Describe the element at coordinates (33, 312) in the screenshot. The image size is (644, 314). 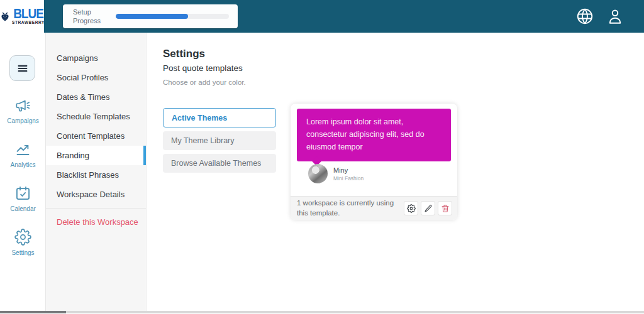
I see `horizontal-scrollbar-thumb` at that location.